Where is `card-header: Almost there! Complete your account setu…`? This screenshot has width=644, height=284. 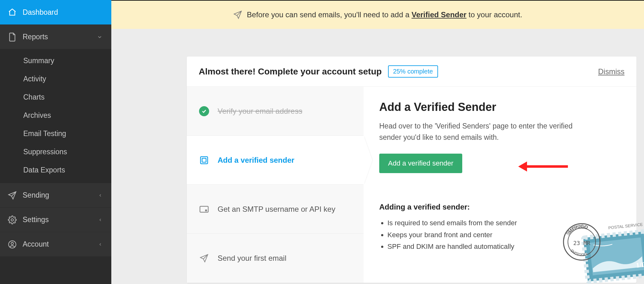
card-header: Almost there! Complete your account setu… is located at coordinates (412, 72).